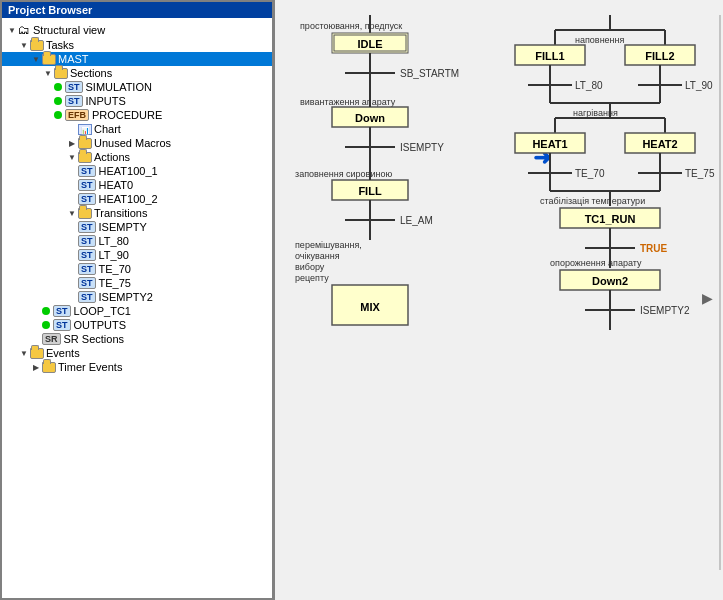 This screenshot has width=723, height=600. I want to click on sidebar-item-te70: ST TE_70, so click(137, 269).